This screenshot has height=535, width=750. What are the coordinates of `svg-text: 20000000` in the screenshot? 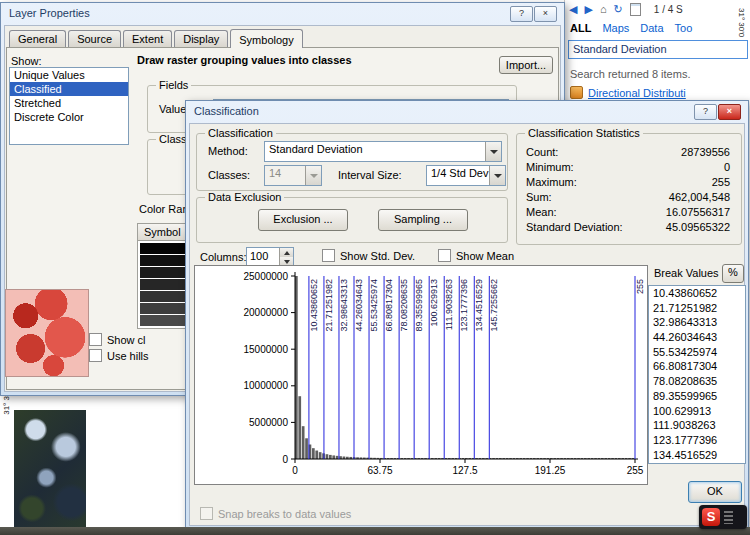 It's located at (266, 312).